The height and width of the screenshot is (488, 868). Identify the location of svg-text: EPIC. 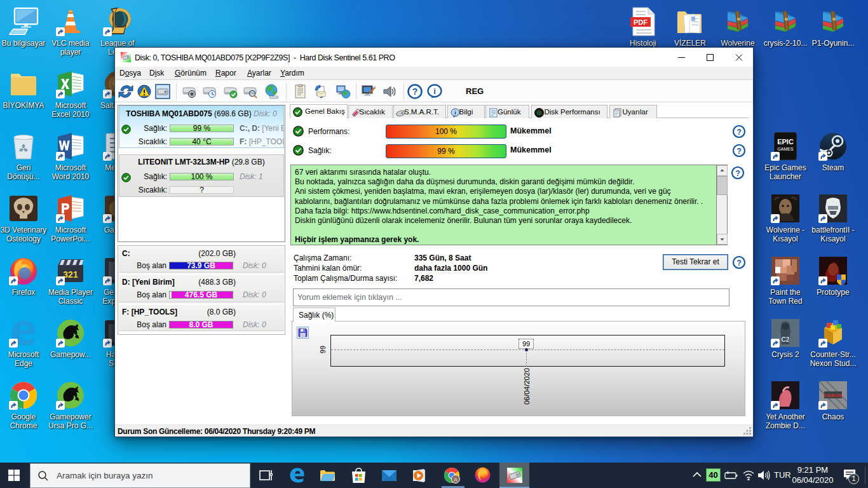
(785, 142).